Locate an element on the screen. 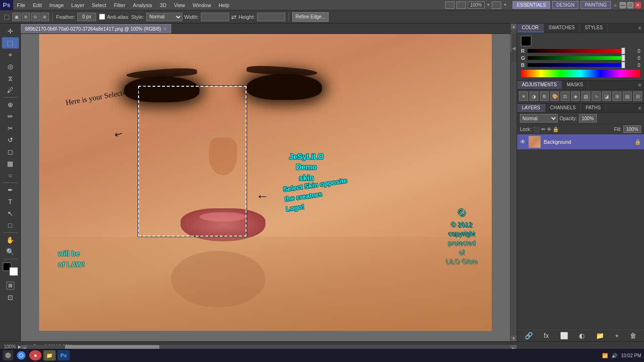 The width and height of the screenshot is (644, 362). adj-icon-8: ∿ is located at coordinates (596, 96).